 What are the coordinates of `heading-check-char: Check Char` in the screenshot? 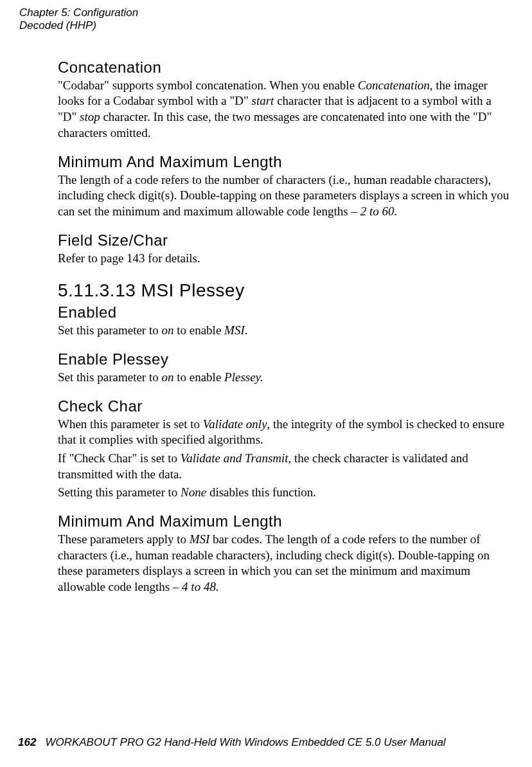 It's located at (285, 406).